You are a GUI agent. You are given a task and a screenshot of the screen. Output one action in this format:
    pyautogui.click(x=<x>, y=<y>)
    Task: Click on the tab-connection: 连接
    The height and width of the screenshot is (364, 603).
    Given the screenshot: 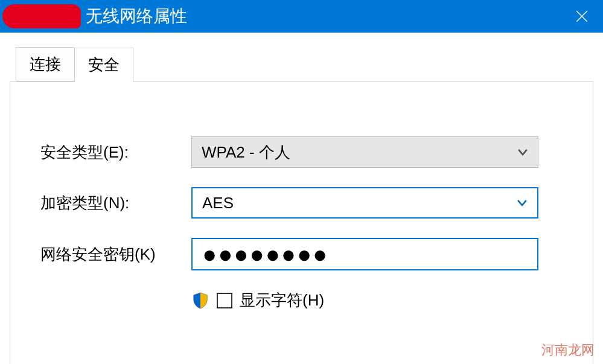 What is the action you would take?
    pyautogui.click(x=45, y=64)
    